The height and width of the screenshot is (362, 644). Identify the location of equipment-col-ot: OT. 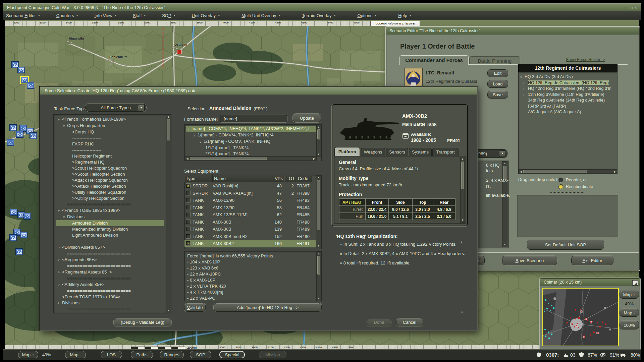
(290, 178).